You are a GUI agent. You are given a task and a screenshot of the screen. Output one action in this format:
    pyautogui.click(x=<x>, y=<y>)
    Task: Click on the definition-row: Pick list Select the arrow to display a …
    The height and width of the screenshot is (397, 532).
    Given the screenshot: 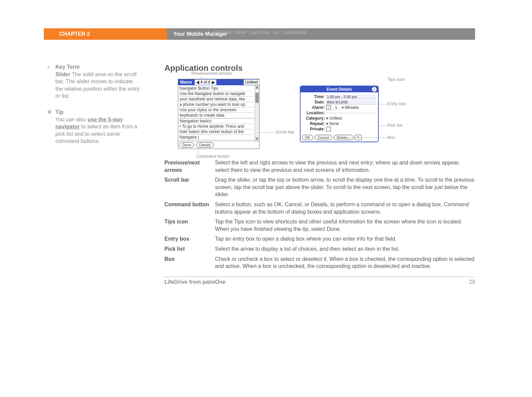 What is the action you would take?
    pyautogui.click(x=320, y=249)
    